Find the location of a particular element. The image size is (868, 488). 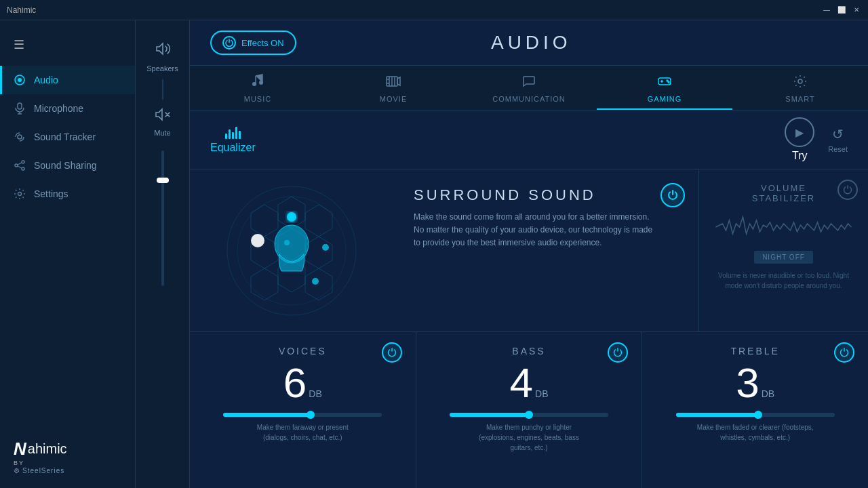

sound-sharing-icon is located at coordinates (20, 165).